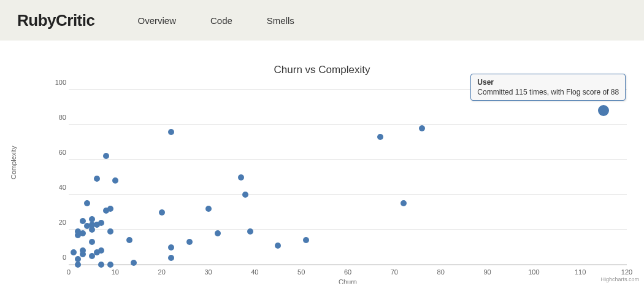 This screenshot has height=307, width=644. I want to click on x-tick-label: 120, so click(627, 272).